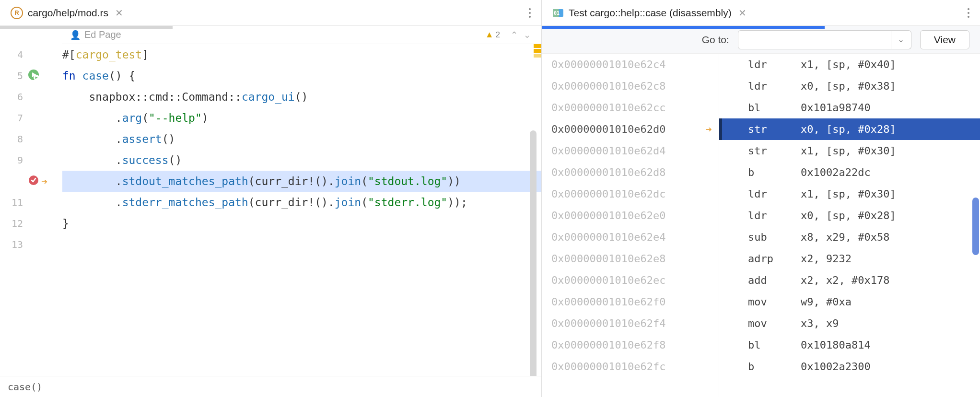 The width and height of the screenshot is (980, 397). What do you see at coordinates (67, 12) in the screenshot?
I see `tab-source-file: R cargo/help/mod.rs ✕` at bounding box center [67, 12].